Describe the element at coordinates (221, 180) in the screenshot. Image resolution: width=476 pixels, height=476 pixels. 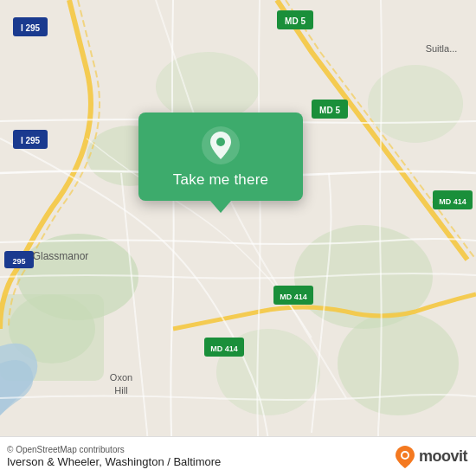
I see `take-me-there-button: Take me there` at that location.